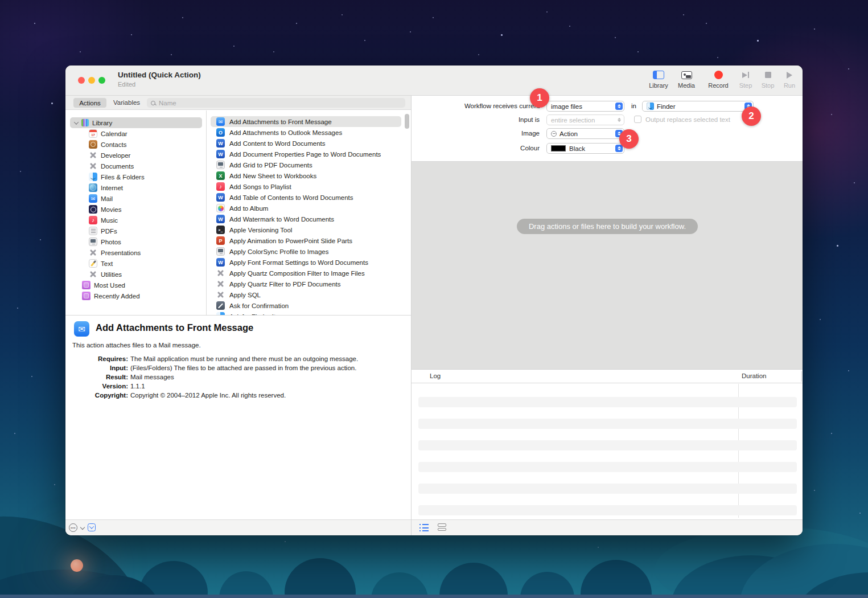  Describe the element at coordinates (267, 103) in the screenshot. I see `search-input` at that location.